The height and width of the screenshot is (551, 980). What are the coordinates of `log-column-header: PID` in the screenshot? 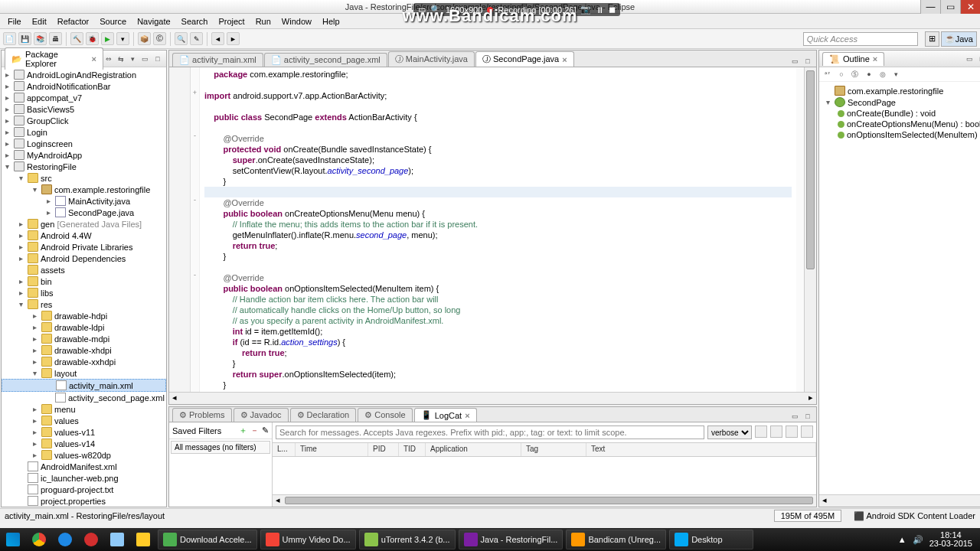 It's located at (384, 450).